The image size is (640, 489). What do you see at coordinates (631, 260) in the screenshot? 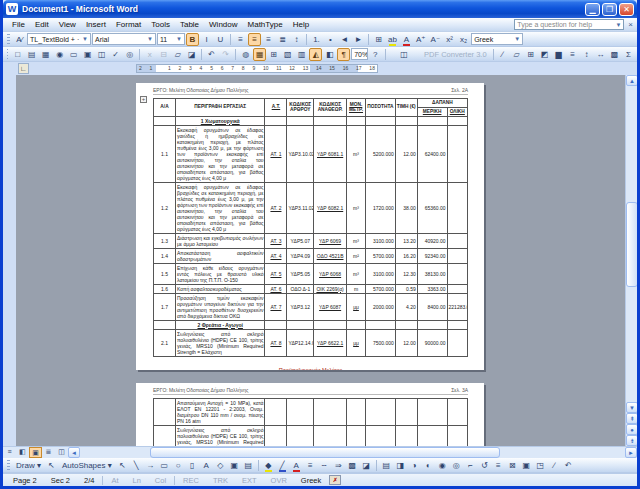
I see `vertical-scrollbar: ▲ ▼ ⇞ ● ⇟` at bounding box center [631, 260].